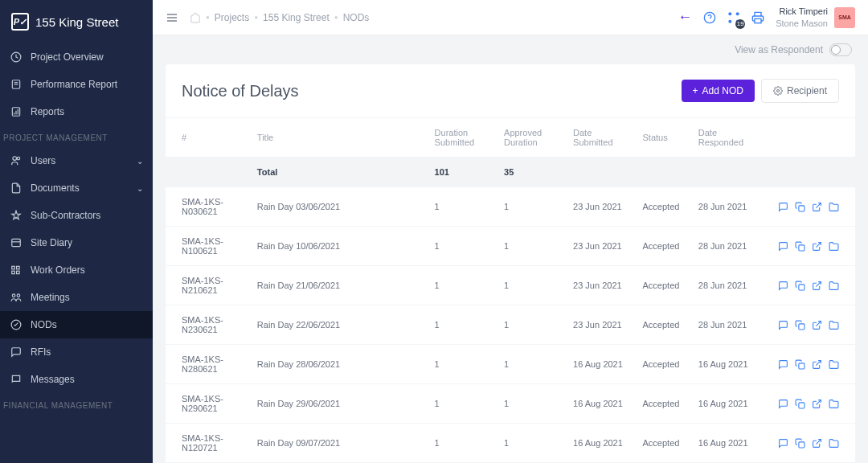 This screenshot has width=868, height=463. What do you see at coordinates (240, 92) in the screenshot?
I see `page-title: Notice of Delays` at bounding box center [240, 92].